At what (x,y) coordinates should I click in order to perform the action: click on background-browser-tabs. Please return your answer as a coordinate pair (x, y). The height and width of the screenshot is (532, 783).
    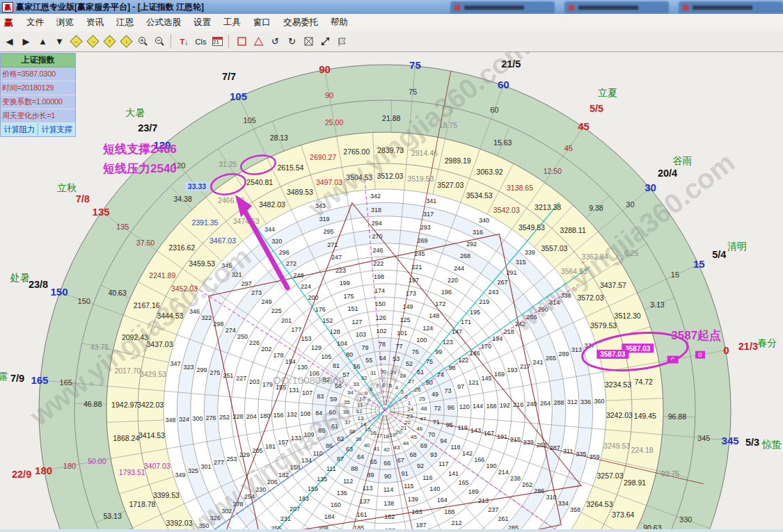
    Looking at the image, I should click on (612, 7).